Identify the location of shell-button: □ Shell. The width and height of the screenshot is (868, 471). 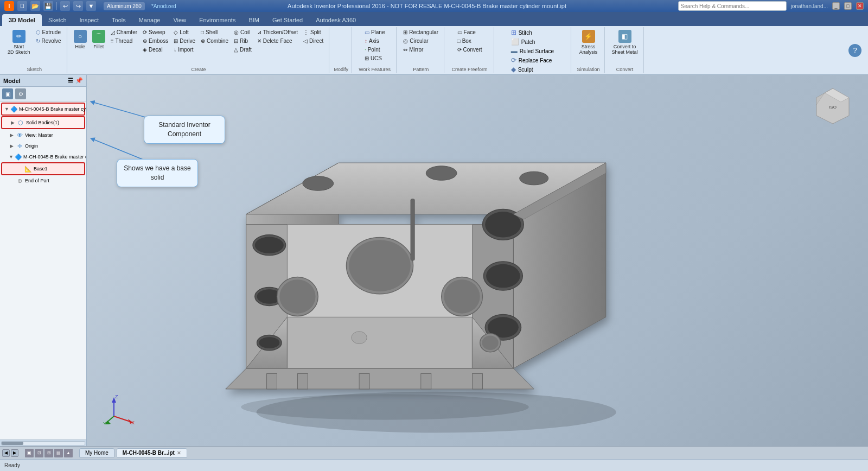
(215, 33).